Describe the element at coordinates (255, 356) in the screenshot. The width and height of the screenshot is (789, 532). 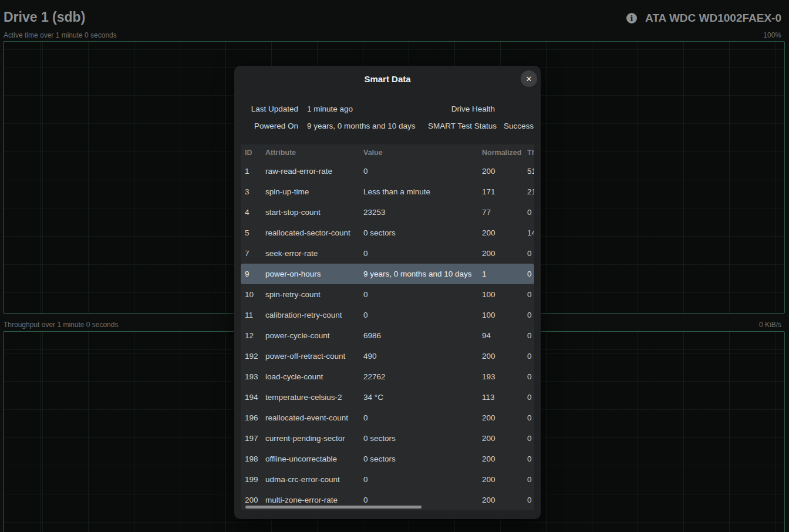
I see `cell-id: 192` at that location.